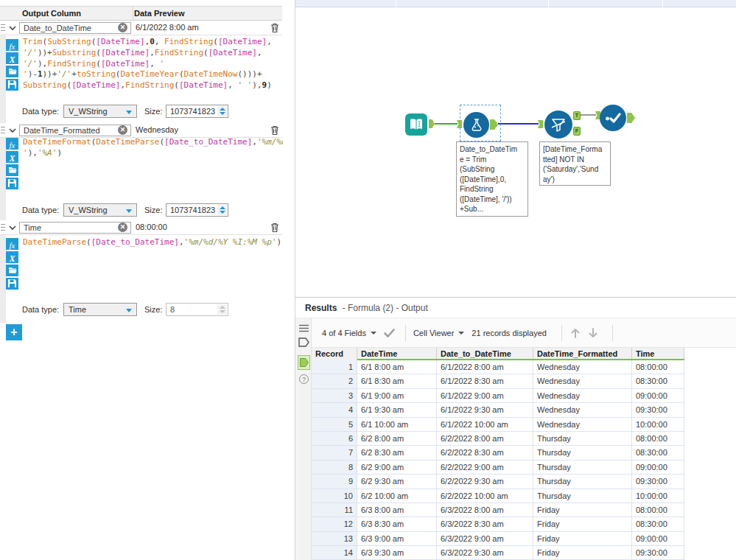 The height and width of the screenshot is (560, 736). I want to click on data-cell: 6/3 8:00 am, so click(397, 510).